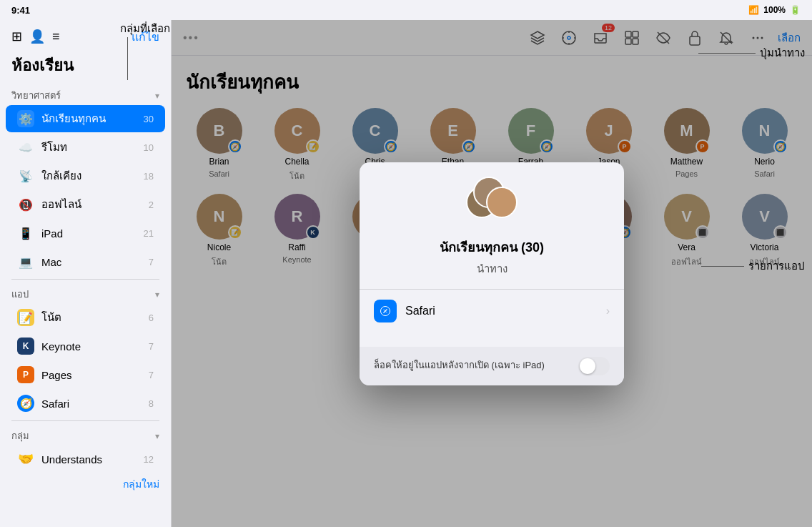 The image size is (812, 527). I want to click on sidebar-item-remote: ☁️ รีโมท 10, so click(86, 147).